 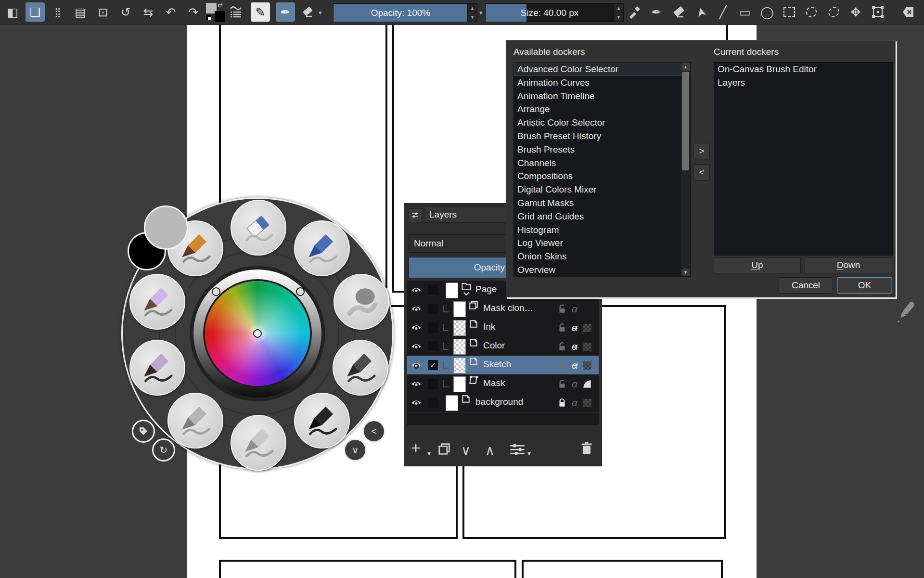 What do you see at coordinates (529, 453) in the screenshot?
I see `layer-properties-menu-icon: ▾` at bounding box center [529, 453].